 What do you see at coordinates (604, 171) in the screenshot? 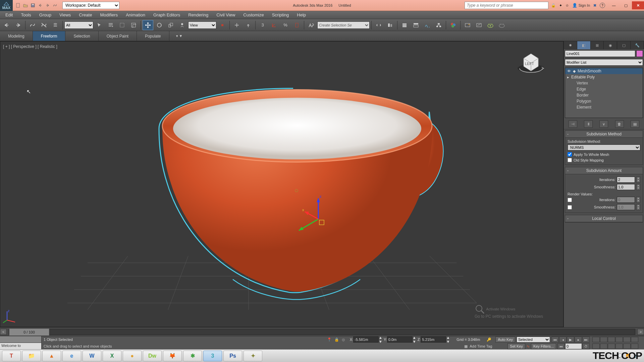
I see `rollout-header: Subdivision Amount` at bounding box center [604, 171].